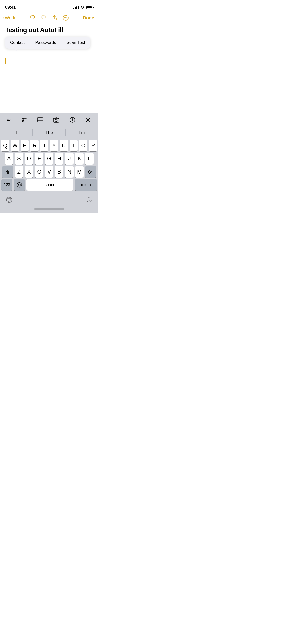 This screenshot has width=297, height=644. I want to click on battery-icon, so click(90, 8).